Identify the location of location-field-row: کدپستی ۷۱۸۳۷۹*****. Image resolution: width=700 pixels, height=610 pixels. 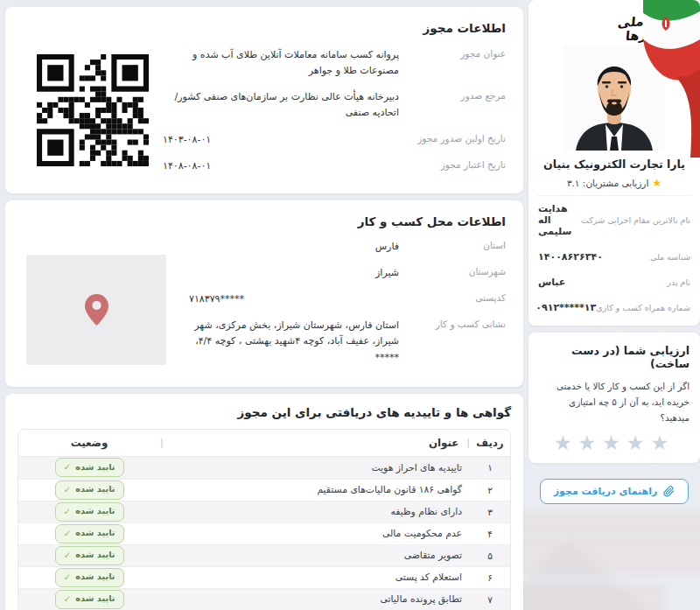
(347, 299).